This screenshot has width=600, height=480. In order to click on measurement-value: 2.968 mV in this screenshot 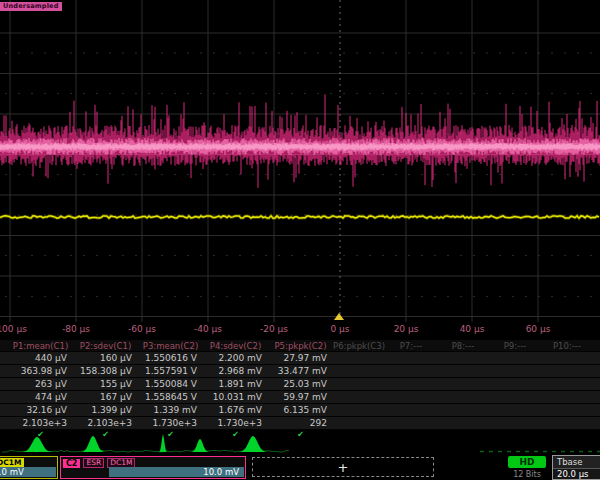, I will do `click(236, 371)`.